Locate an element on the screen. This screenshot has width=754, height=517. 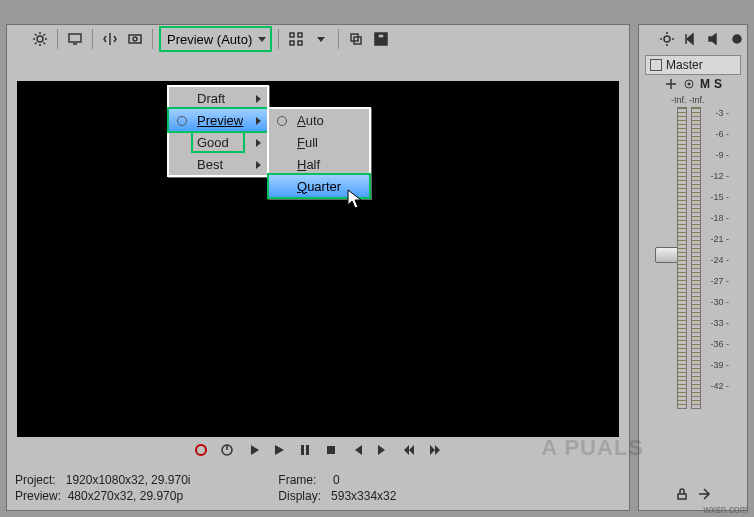
meter-bar-left is located at coordinates (682, 258).